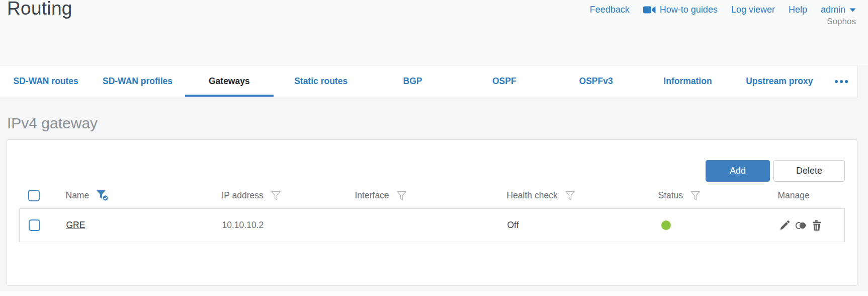  I want to click on row-checkbox, so click(34, 226).